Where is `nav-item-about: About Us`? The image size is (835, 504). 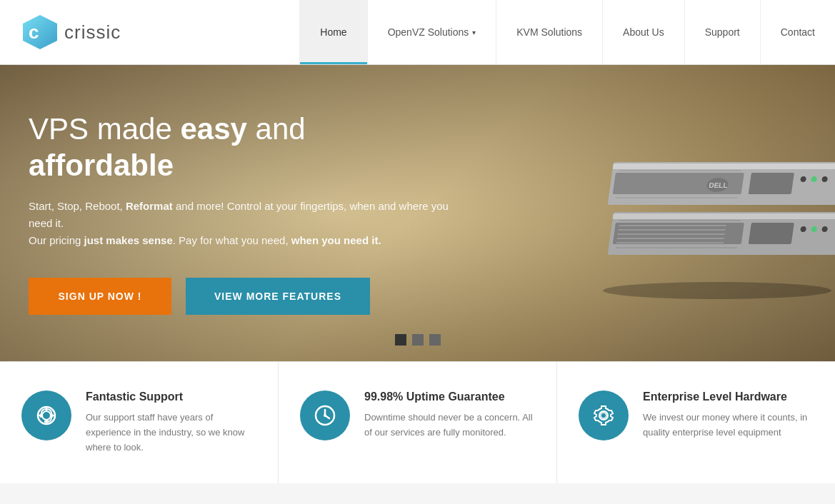 nav-item-about: About Us is located at coordinates (643, 32).